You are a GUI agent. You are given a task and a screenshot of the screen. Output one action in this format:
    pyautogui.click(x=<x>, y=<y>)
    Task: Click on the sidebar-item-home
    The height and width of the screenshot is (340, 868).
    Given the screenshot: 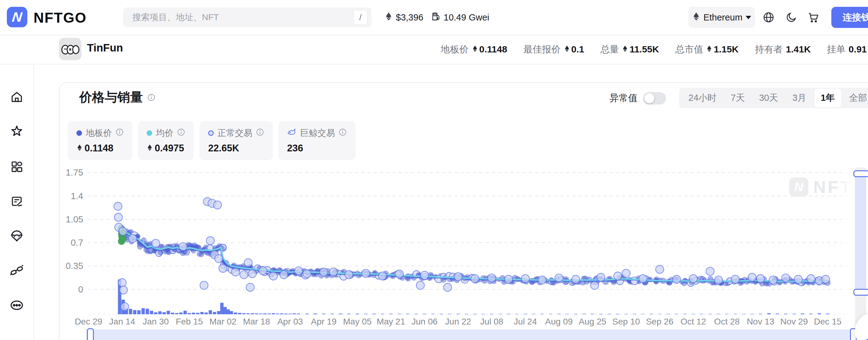 What is the action you would take?
    pyautogui.click(x=17, y=98)
    